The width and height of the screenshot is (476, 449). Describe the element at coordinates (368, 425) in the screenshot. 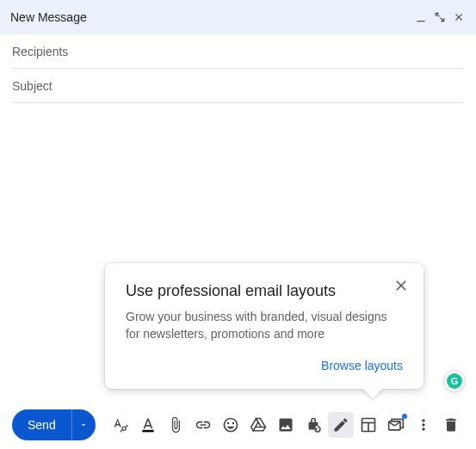

I see `layouts-icon` at that location.